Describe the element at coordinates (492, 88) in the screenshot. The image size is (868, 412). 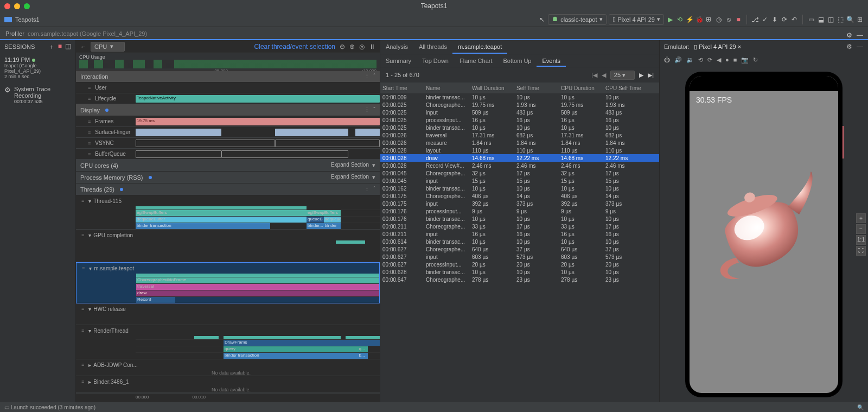
I see `col-wall: Wall Duration` at that location.